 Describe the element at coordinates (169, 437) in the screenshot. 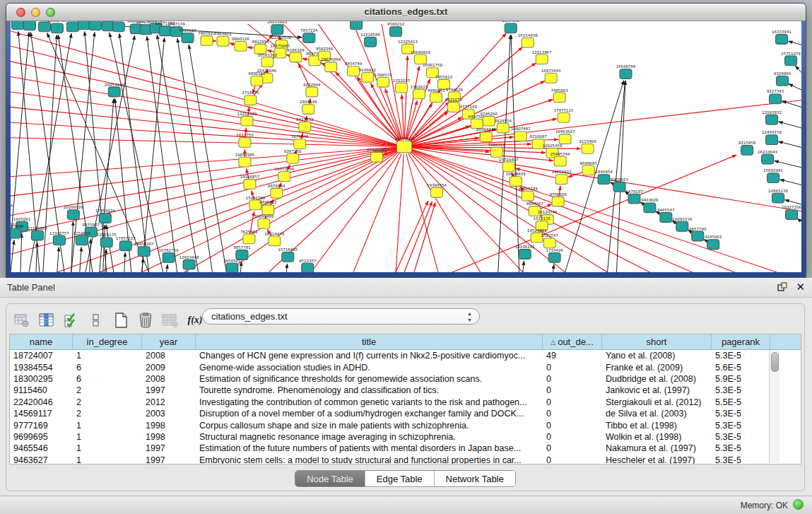

I see `cell-year: 1998` at that location.